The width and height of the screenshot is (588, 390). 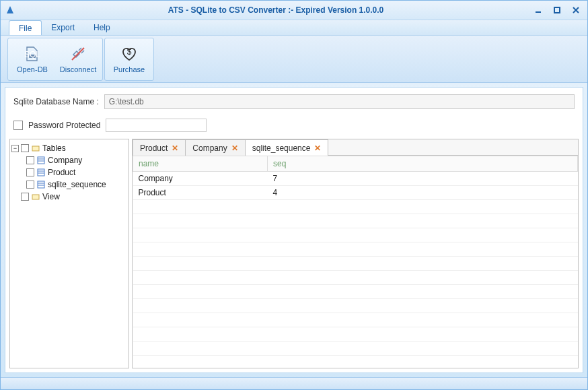 I want to click on cell-name: Company, so click(x=200, y=179).